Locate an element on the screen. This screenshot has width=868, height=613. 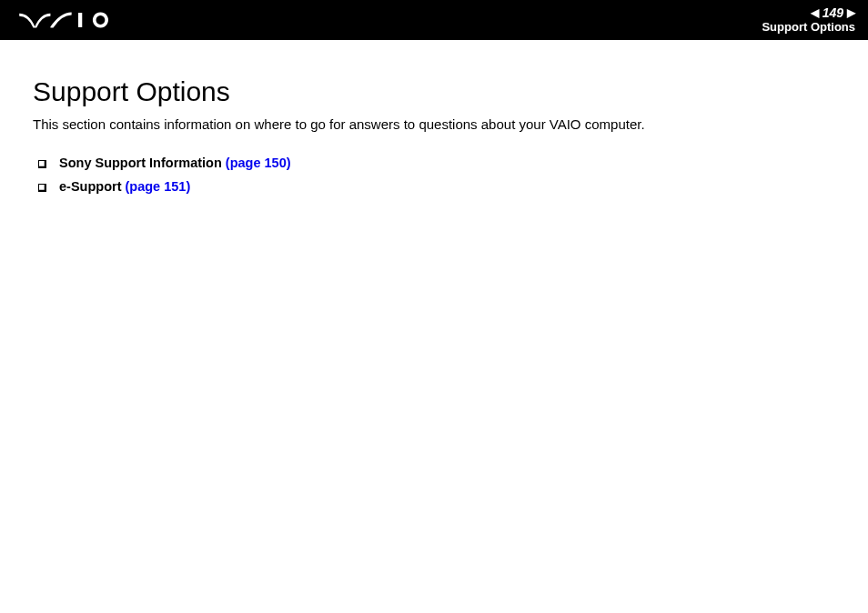
vaio-logo is located at coordinates (68, 20).